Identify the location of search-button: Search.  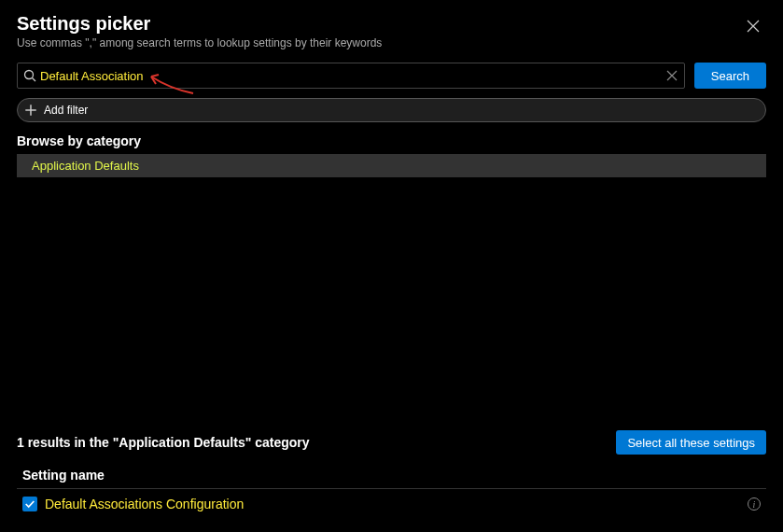
(730, 76).